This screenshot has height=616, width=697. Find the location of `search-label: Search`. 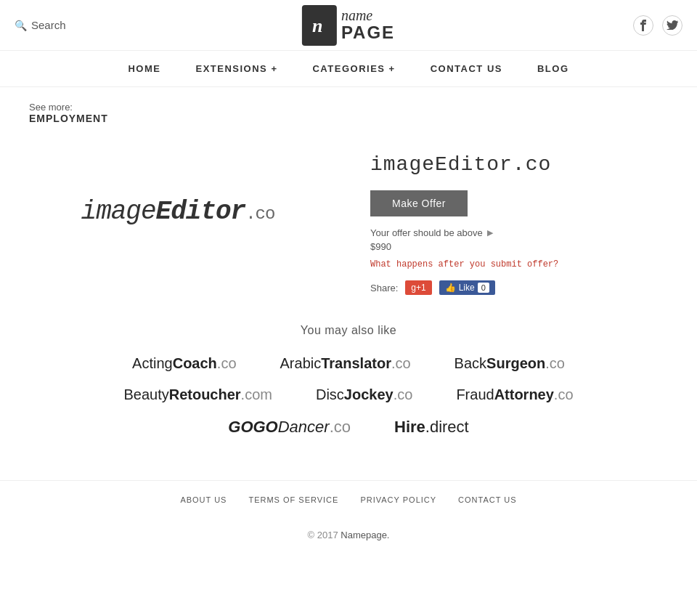

search-label: Search is located at coordinates (49, 25).